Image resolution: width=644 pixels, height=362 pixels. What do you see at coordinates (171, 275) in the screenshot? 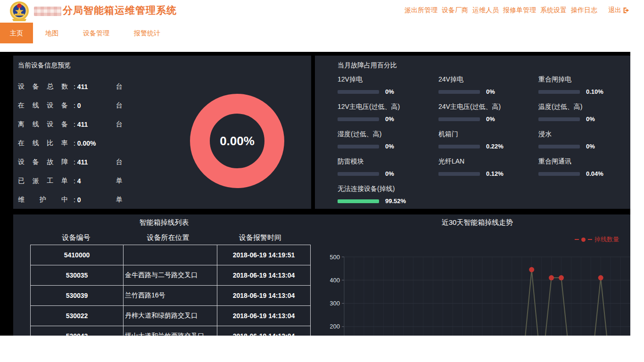
I see `table-row: 530035金牛西路与二号路交叉口2018-06-19 14:13:04` at bounding box center [171, 275].